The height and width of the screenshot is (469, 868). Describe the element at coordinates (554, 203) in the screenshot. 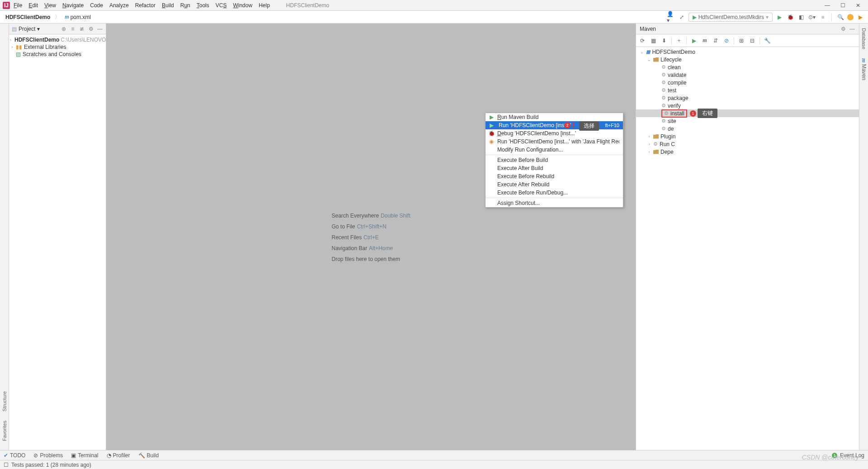

I see `cm-assign-shortcut: Assign Shortcut...` at that location.